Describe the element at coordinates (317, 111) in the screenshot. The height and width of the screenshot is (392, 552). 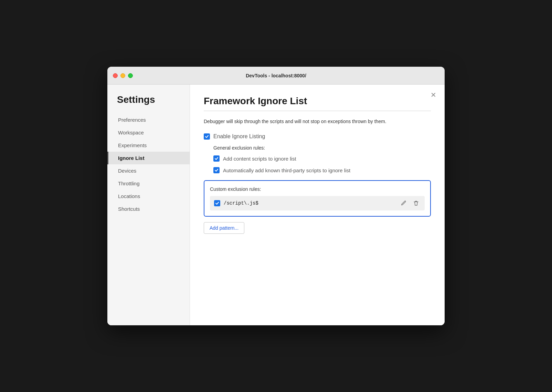
I see `title-divider` at that location.